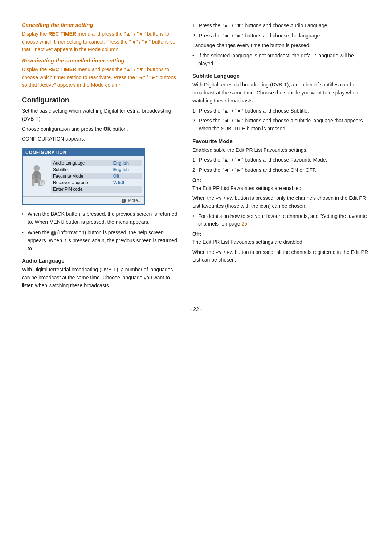 The width and height of the screenshot is (392, 555). Describe the element at coordinates (96, 176) in the screenshot. I see `table-row: Favourite Mode Off` at that location.